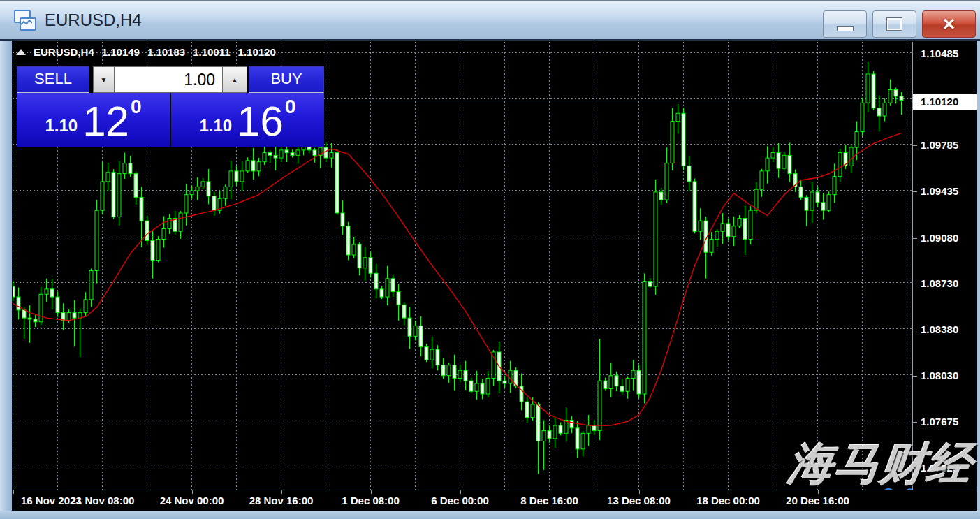 This screenshot has height=519, width=980. Describe the element at coordinates (136, 107) in the screenshot. I see `sell-price-frac: 0` at that location.